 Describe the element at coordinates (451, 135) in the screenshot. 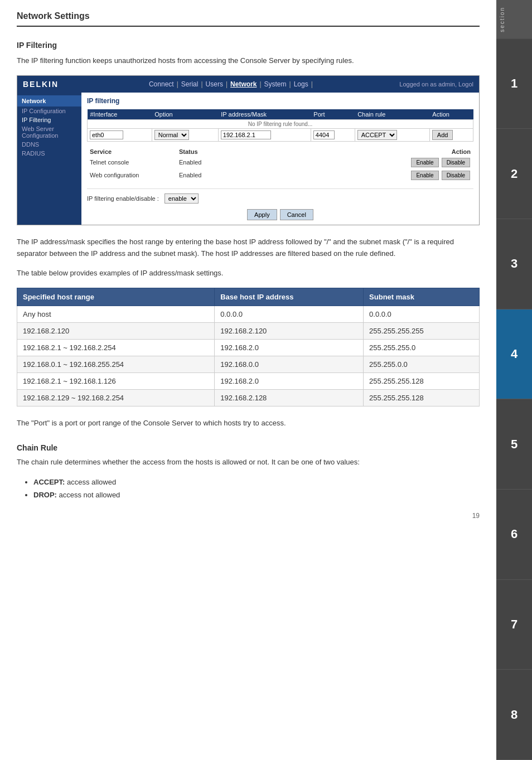

I see `row-add: Add` at that location.